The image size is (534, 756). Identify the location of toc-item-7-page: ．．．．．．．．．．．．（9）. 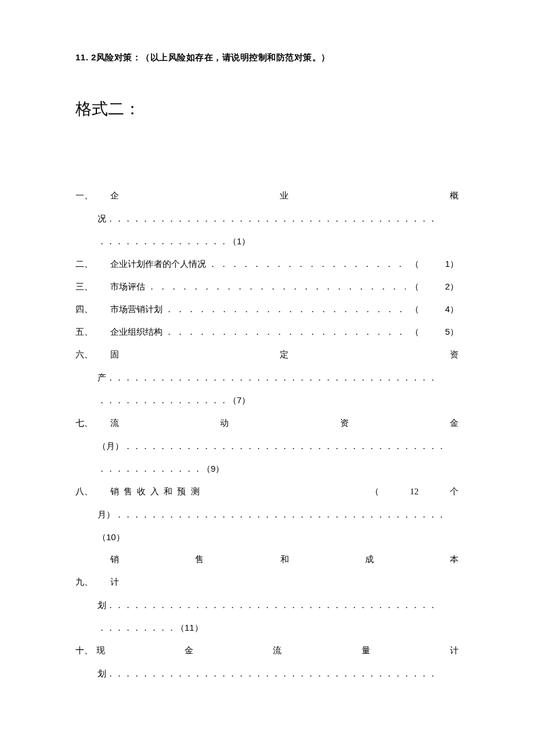
(267, 469).